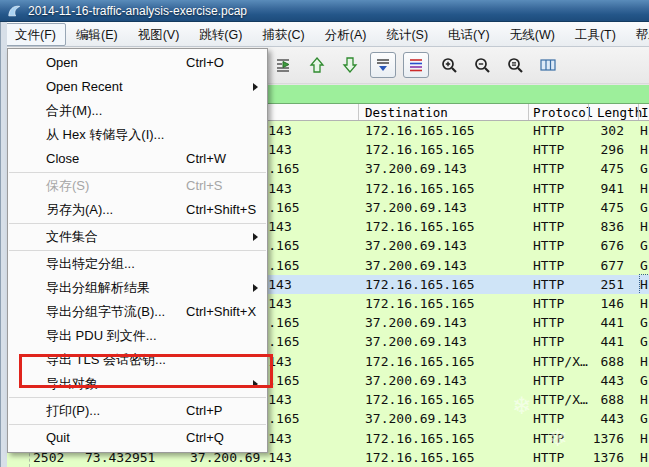 This screenshot has height=467, width=649. Describe the element at coordinates (62, 158) in the screenshot. I see `menu-item-label: Close` at that location.